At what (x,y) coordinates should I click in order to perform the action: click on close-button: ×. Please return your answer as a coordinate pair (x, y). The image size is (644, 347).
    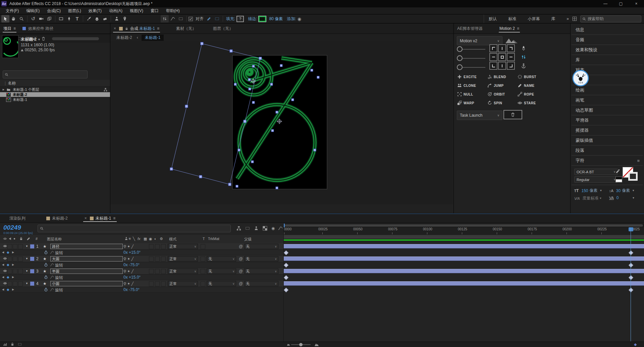
    Looking at the image, I should click on (636, 4).